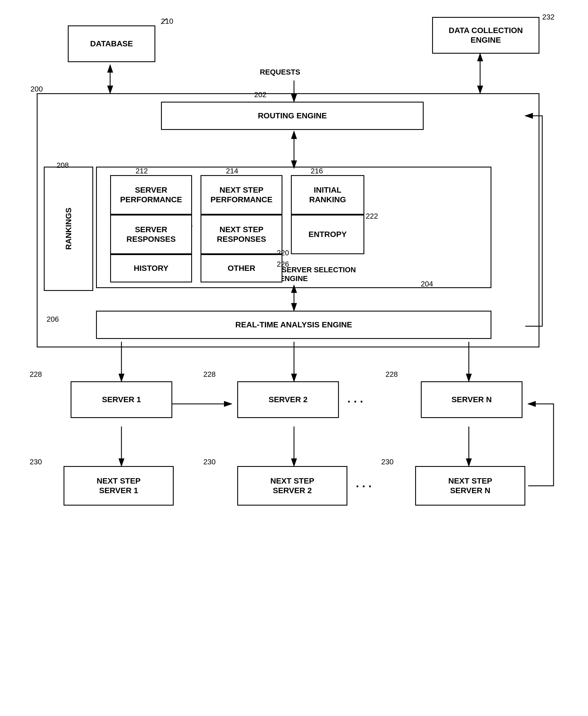 Image resolution: width=588 pixels, height=716 pixels. I want to click on dots2: · · ·, so click(364, 486).